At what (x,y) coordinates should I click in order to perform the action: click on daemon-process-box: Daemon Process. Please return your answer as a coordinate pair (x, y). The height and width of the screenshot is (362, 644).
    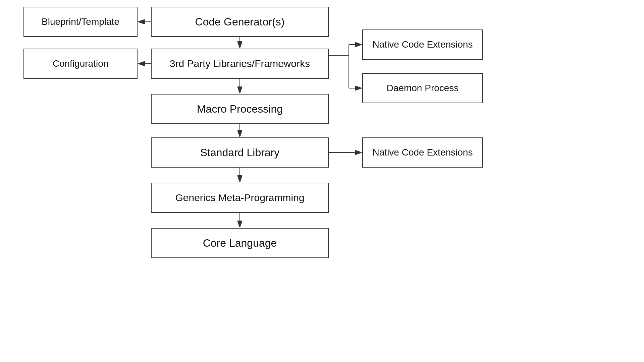
    Looking at the image, I should click on (423, 88).